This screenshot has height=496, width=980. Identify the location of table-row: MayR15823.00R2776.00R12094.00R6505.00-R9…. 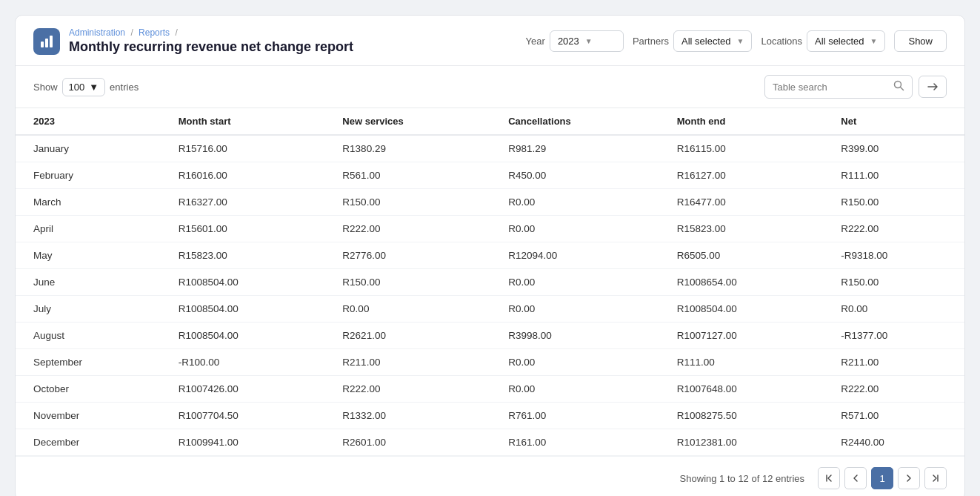
(490, 256).